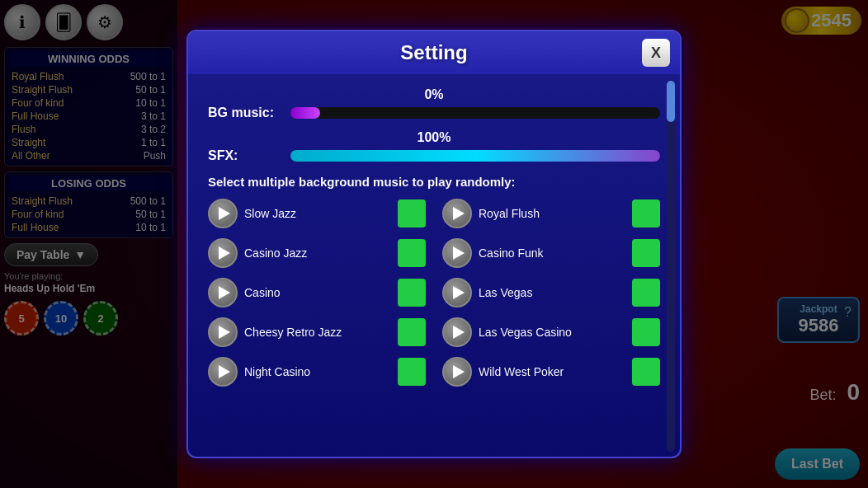 The width and height of the screenshot is (868, 488). What do you see at coordinates (223, 214) in the screenshot?
I see `play-slow-jazz-button` at bounding box center [223, 214].